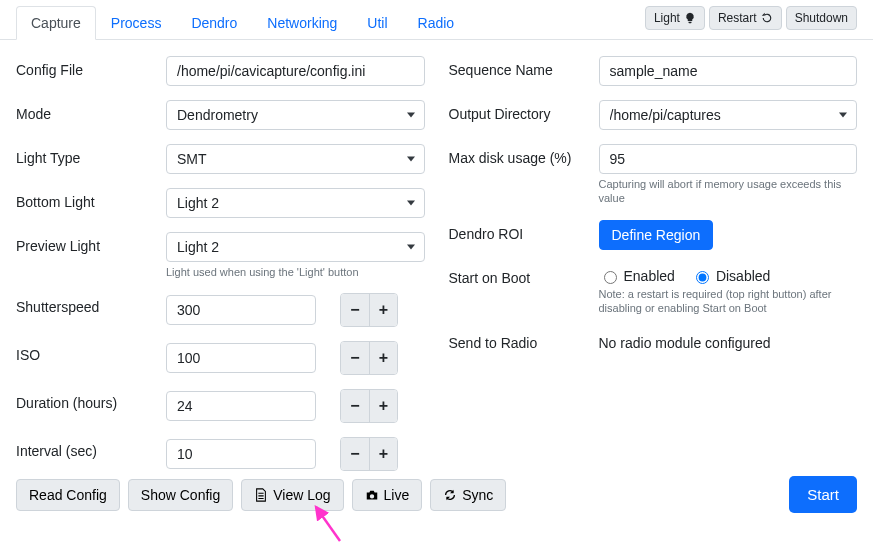 This screenshot has width=873, height=547. Describe the element at coordinates (468, 495) in the screenshot. I see `sync-button: Sync` at that location.